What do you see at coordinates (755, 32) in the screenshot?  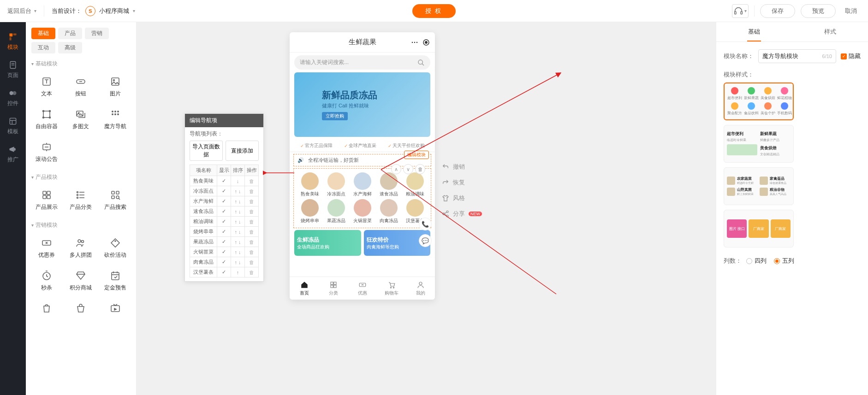 I see `tab-basic-props: 基础` at bounding box center [755, 32].